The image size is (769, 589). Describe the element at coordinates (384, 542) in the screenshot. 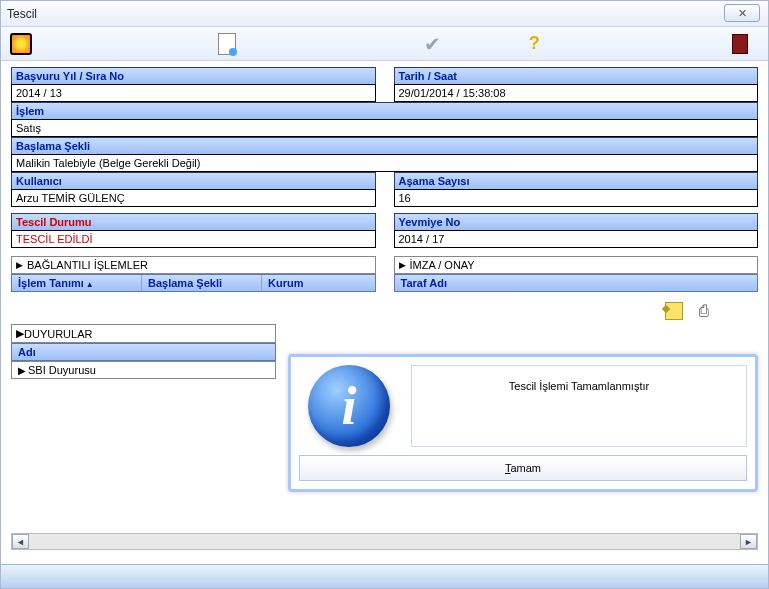

I see `scroll-track` at that location.